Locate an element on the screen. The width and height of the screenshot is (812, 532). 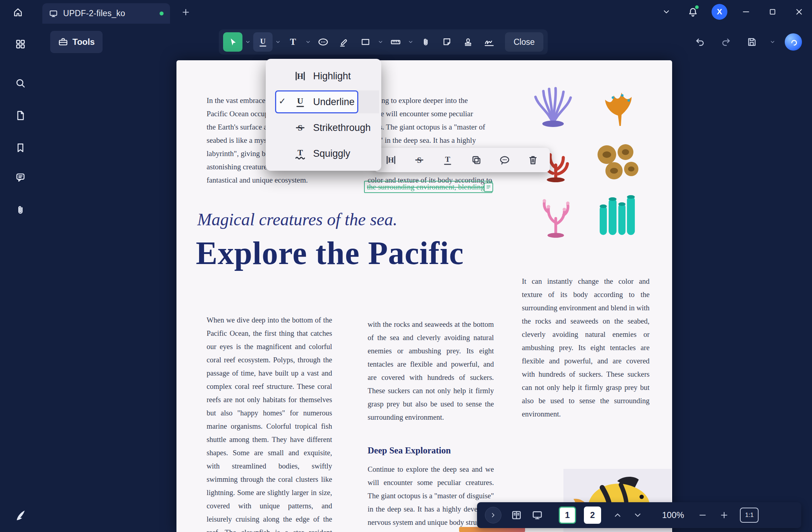
save-caret is located at coordinates (773, 42).